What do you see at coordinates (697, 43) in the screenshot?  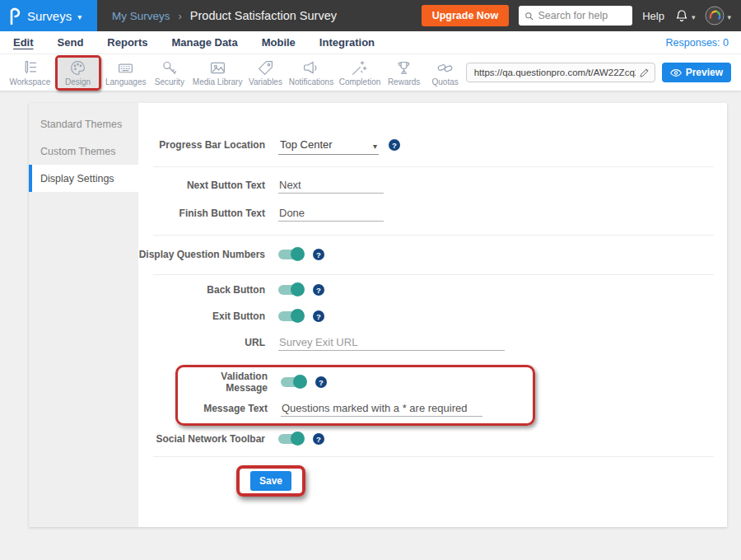 I see `responses-count: Responses: 0` at bounding box center [697, 43].